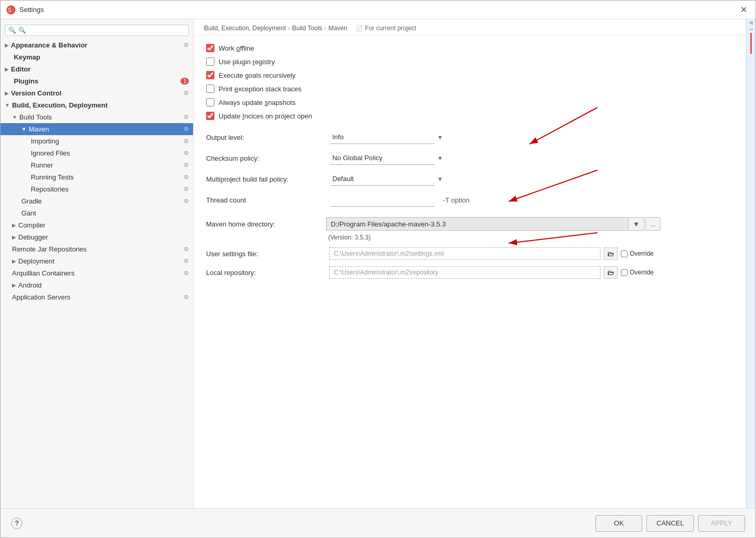 The height and width of the screenshot is (538, 756). Describe the element at coordinates (17, 523) in the screenshot. I see `help-button: ?` at that location.